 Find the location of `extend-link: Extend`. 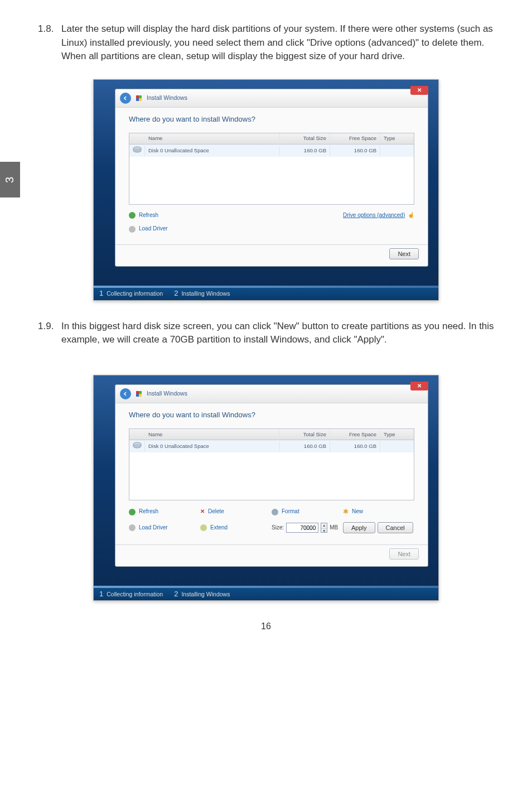

extend-link: Extend is located at coordinates (236, 528).